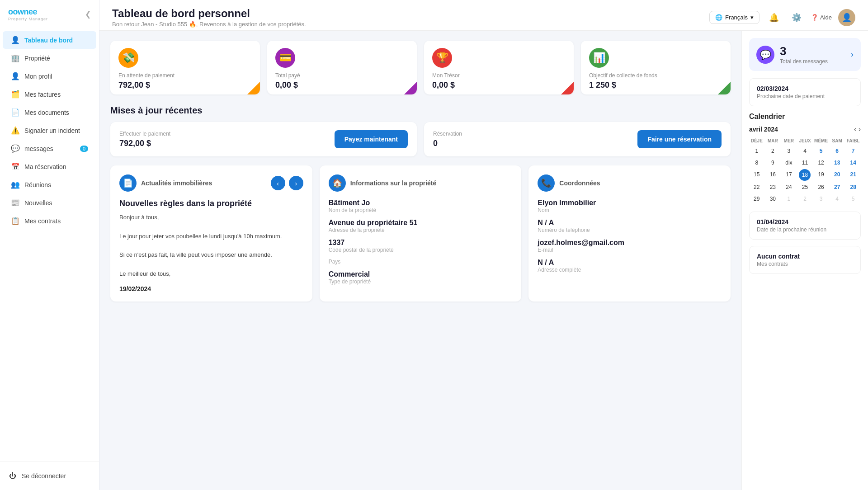 This screenshot has width=868, height=490. Describe the element at coordinates (719, 17) in the screenshot. I see `flag-icon: 🌐` at that location.